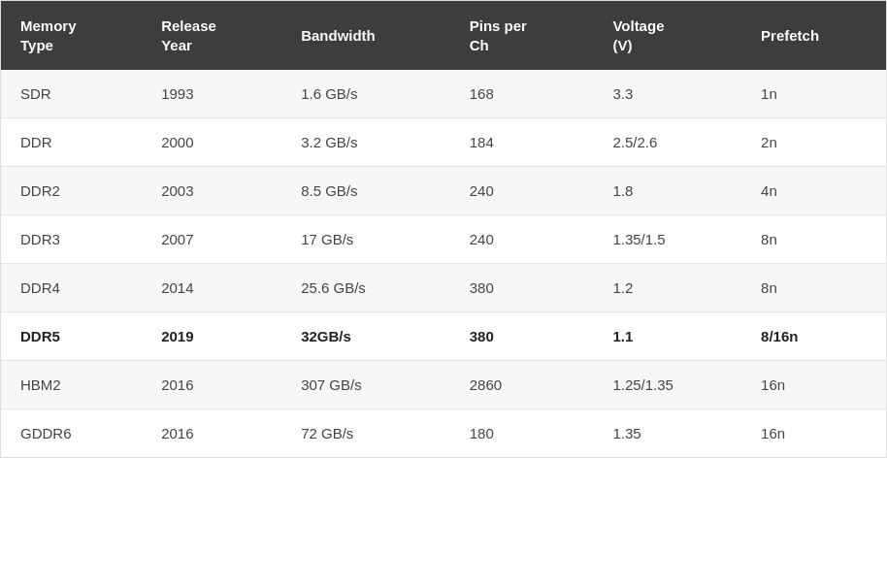 This screenshot has width=887, height=588. Describe the element at coordinates (212, 94) in the screenshot. I see `table-cell-release-year: 1993` at that location.